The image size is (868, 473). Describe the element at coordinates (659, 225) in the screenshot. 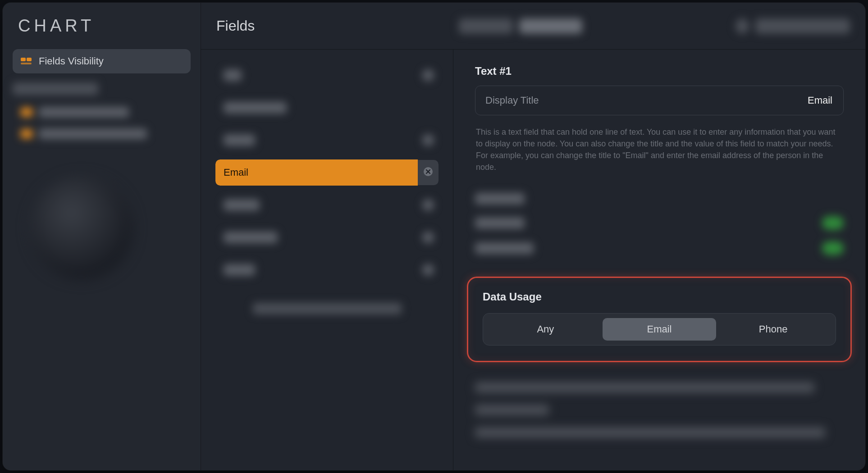

I see `detail-blurred-settings` at that location.